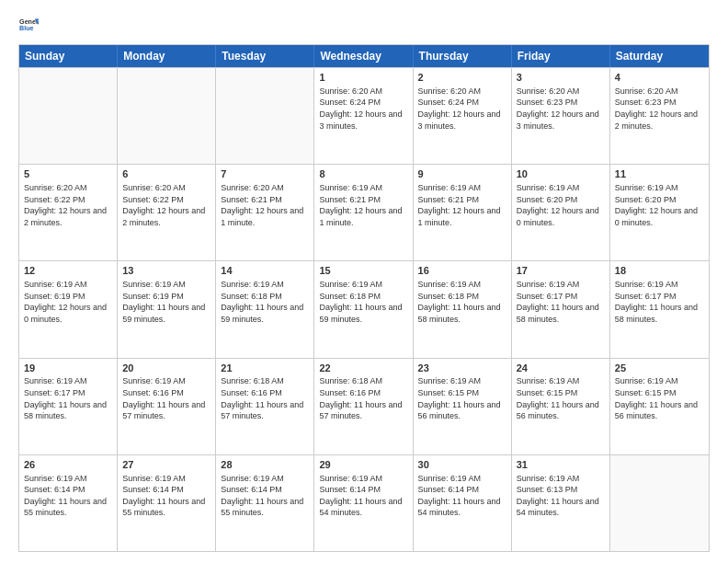 The height and width of the screenshot is (563, 728). I want to click on calendar-cell: 20Sunrise: 6:19 AMSunset: 6:16 PMDayligh…, so click(167, 407).